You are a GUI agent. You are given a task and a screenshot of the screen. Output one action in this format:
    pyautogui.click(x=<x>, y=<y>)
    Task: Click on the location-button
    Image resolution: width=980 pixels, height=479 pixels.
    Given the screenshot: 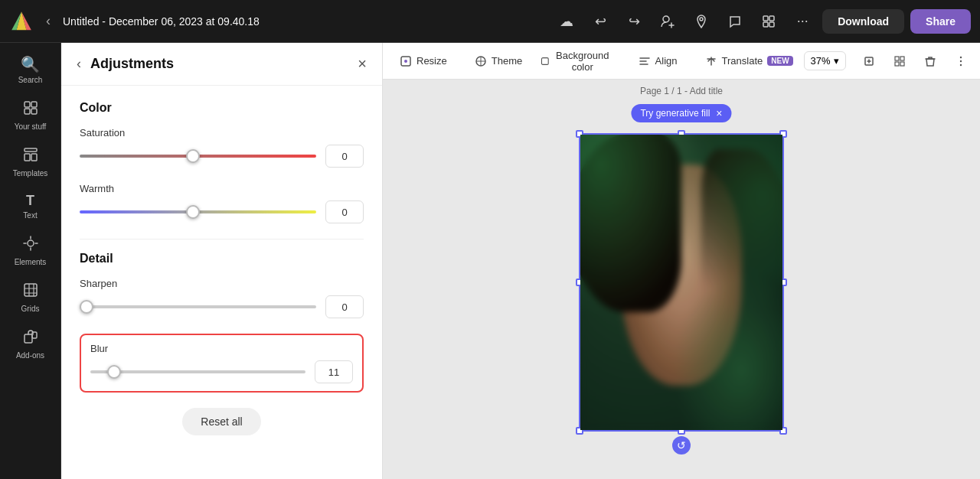 What is the action you would take?
    pyautogui.click(x=701, y=21)
    